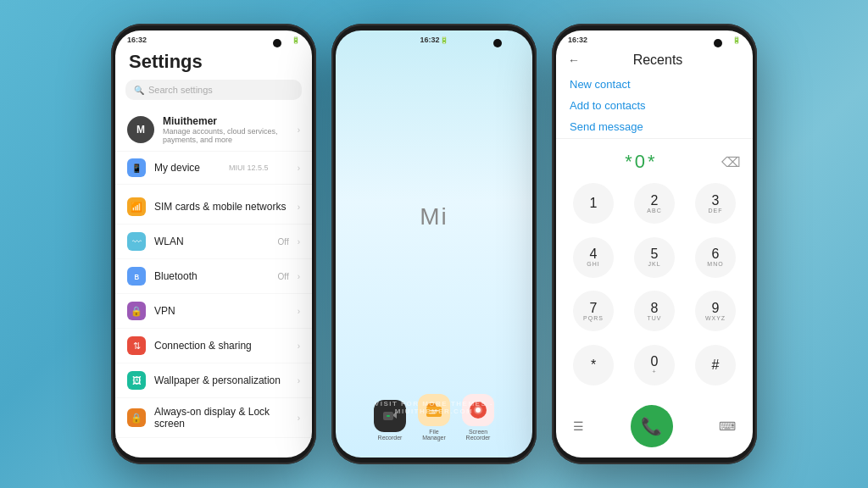 The width and height of the screenshot is (868, 488). I want to click on status-bar-settings: 16:32 🔋, so click(214, 39).